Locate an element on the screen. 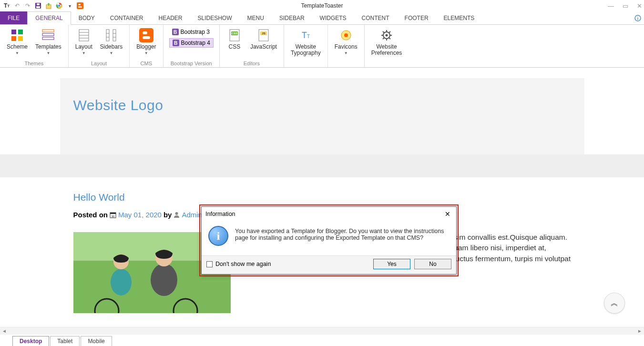 This screenshot has width=644, height=346. ribbon-body: Scheme ▼ Templates ▼ Themes Layout ▼ Sid… is located at coordinates (322, 46).